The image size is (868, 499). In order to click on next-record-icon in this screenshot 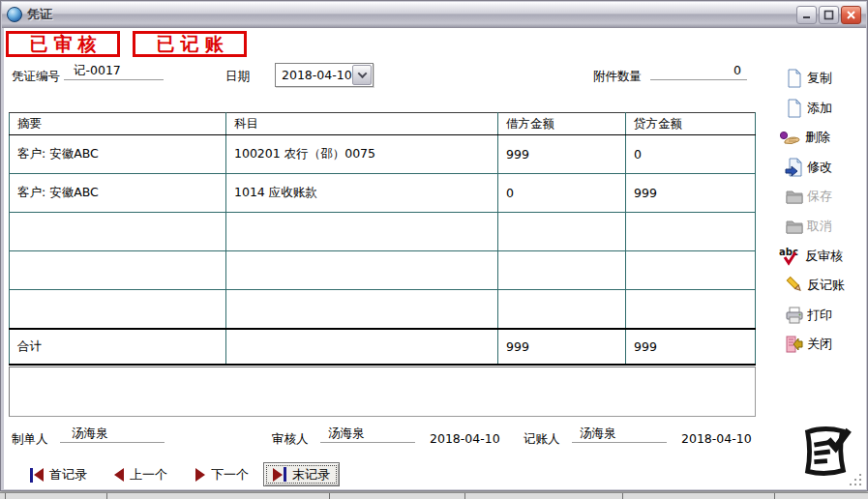, I will do `click(200, 475)`.